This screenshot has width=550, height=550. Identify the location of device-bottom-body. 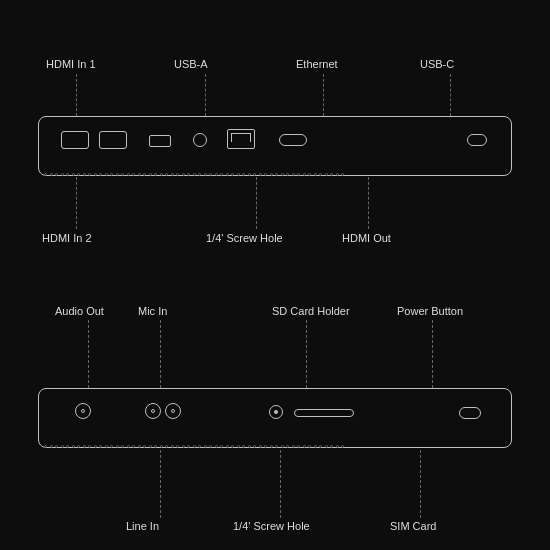
(275, 418).